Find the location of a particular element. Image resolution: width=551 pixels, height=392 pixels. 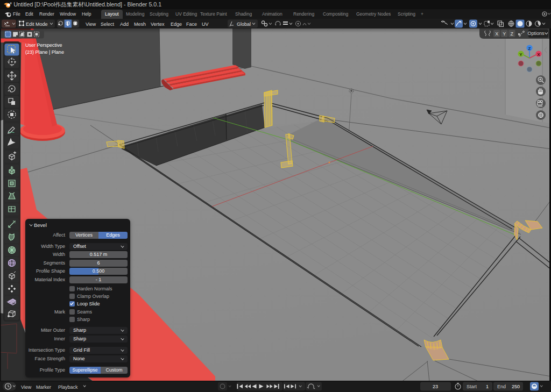

svg-text: End is located at coordinates (501, 387).